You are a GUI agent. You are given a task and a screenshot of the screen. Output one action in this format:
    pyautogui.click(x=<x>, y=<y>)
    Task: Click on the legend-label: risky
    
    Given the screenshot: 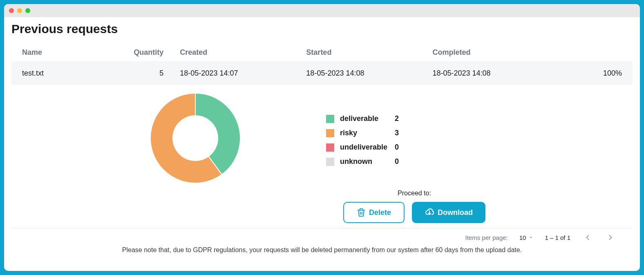 What is the action you would take?
    pyautogui.click(x=364, y=133)
    